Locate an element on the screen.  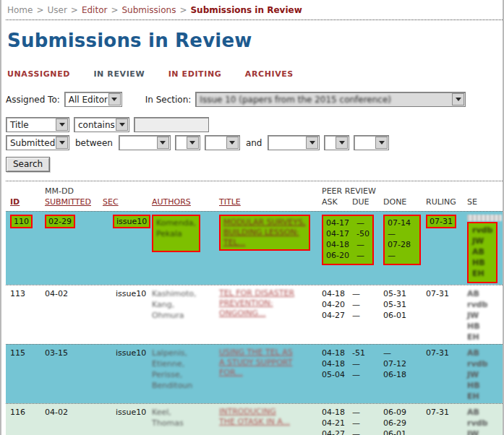
done-date: 05-31 is located at coordinates (401, 305).